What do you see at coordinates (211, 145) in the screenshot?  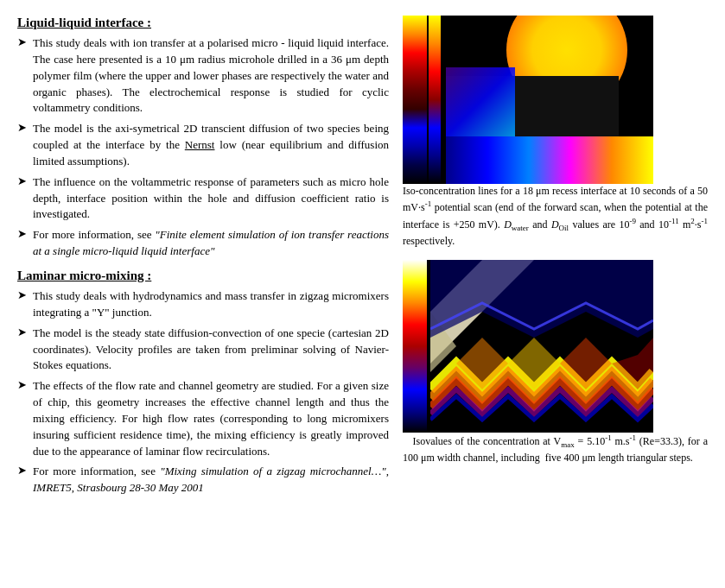 I see `bullet1-2-text: The model is the axi-symetrical 2D trans…` at bounding box center [211, 145].